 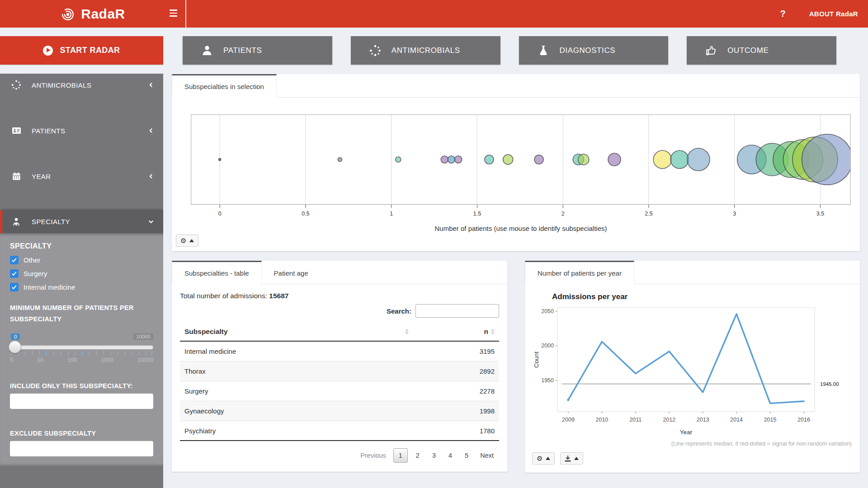 What do you see at coordinates (81, 85) in the screenshot?
I see `sidebar-item-antimicrobials: ANTIMICROBIALS` at bounding box center [81, 85].